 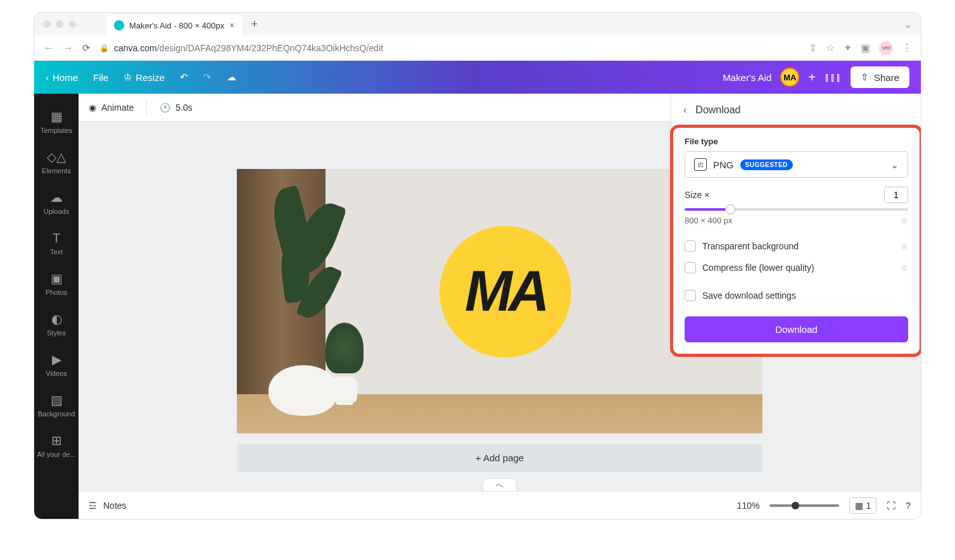 What do you see at coordinates (165, 108) in the screenshot?
I see `clock-icon: 🕐` at bounding box center [165, 108].